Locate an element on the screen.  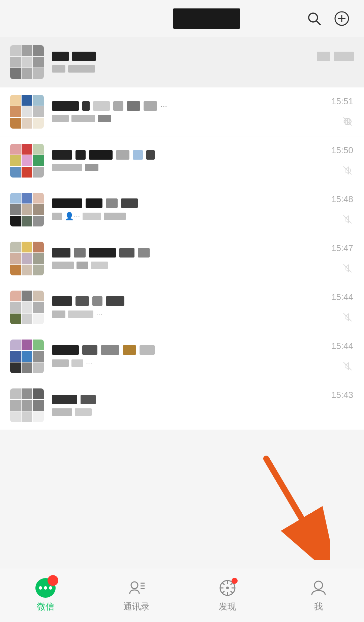
add-button is located at coordinates (342, 19).